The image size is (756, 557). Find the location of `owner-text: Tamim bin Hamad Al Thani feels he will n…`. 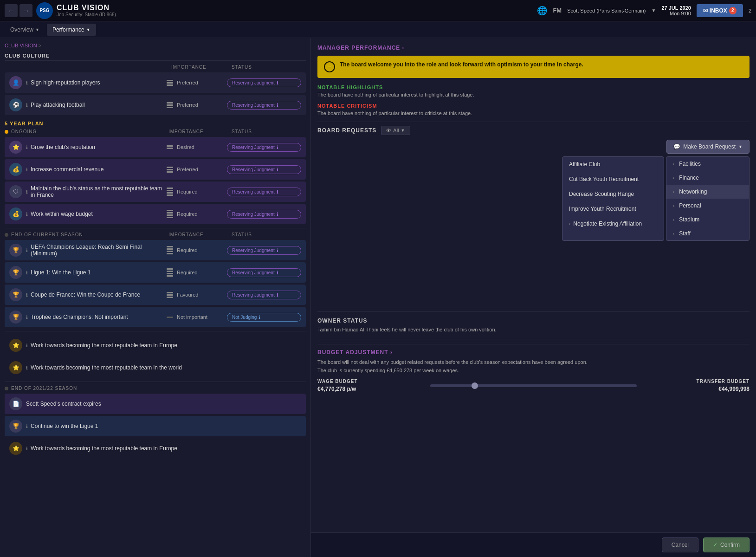

owner-text: Tamim bin Hamad Al Thani feels he will n… is located at coordinates (534, 330).